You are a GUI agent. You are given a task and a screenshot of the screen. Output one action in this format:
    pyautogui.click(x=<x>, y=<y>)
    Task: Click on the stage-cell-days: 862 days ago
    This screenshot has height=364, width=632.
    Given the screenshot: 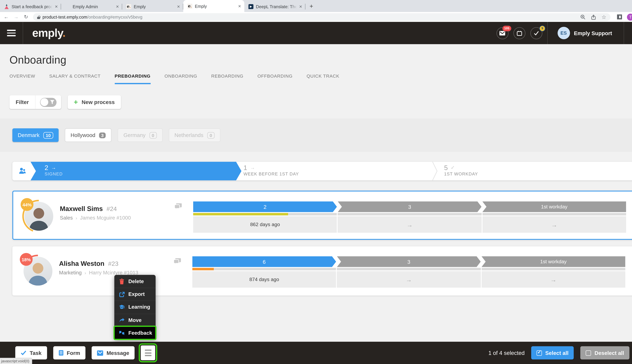 What is the action you would take?
    pyautogui.click(x=265, y=224)
    